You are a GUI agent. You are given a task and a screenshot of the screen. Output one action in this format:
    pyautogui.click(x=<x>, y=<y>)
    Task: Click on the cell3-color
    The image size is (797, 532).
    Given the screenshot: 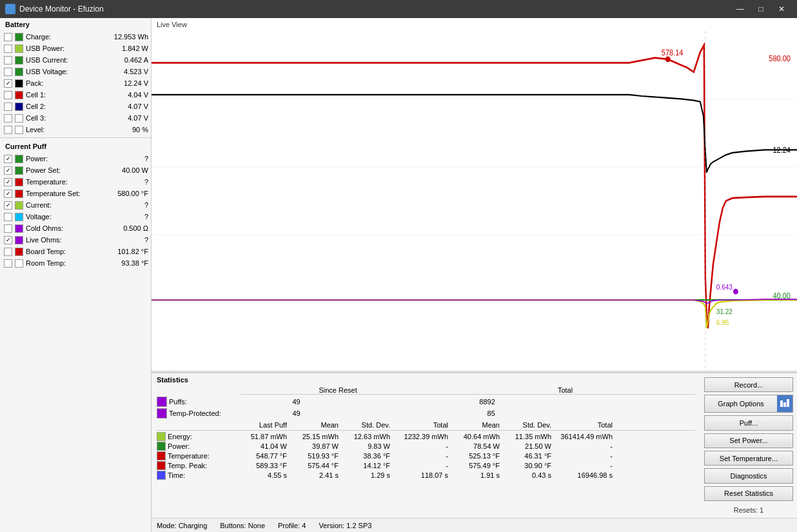 What is the action you would take?
    pyautogui.click(x=19, y=119)
    